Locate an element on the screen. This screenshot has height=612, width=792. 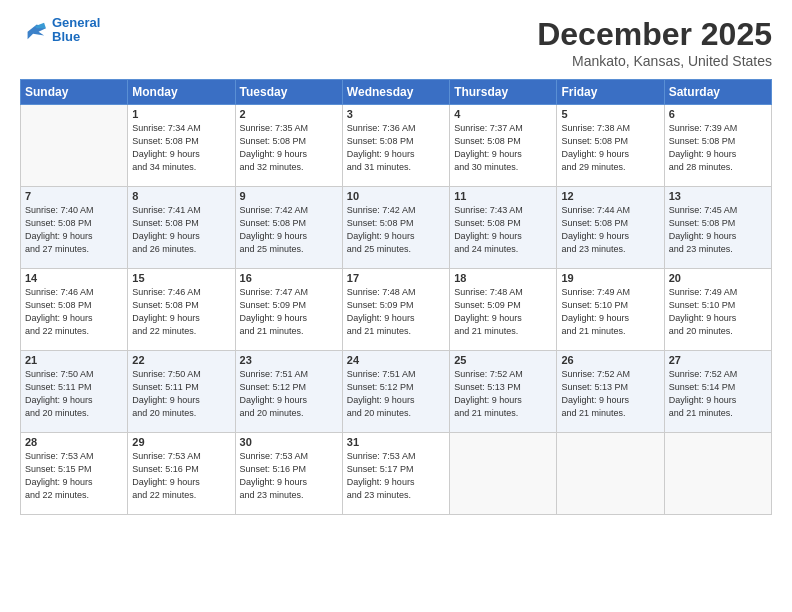
day-cell: 5Sunrise: 7:38 AMSunset: 5:08 PMDaylight… is located at coordinates (610, 146).